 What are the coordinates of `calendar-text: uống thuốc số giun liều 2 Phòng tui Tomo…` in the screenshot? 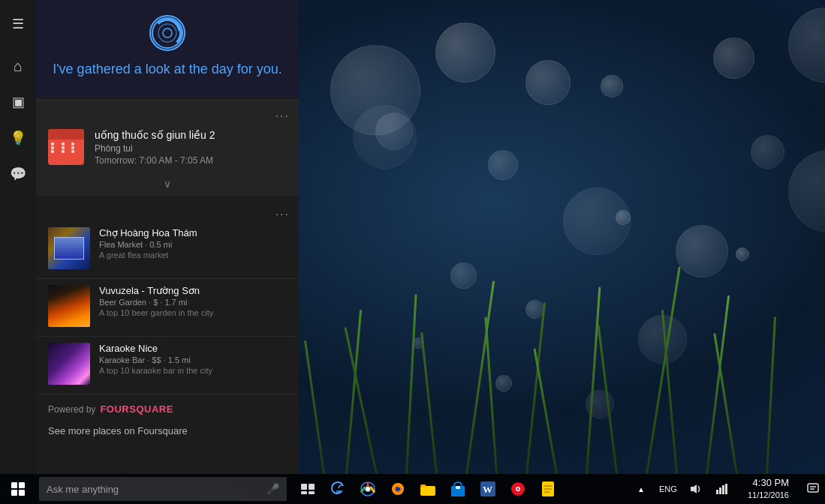 It's located at (191, 147).